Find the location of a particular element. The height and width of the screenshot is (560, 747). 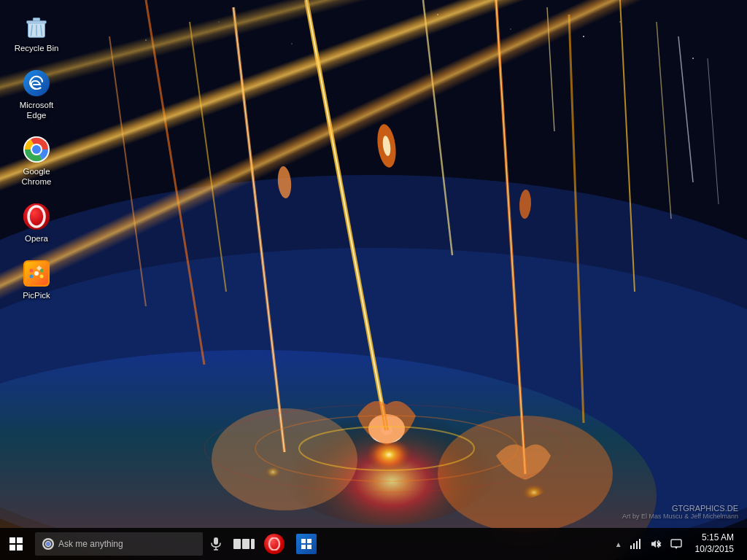

volume-tray-icon is located at coordinates (656, 544).